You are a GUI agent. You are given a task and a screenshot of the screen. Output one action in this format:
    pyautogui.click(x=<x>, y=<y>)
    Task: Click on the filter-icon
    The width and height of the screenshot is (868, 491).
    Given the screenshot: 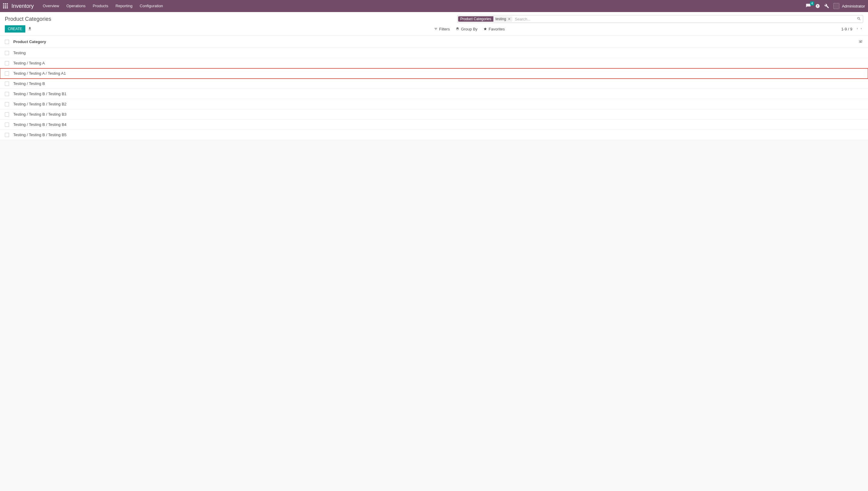 What is the action you would take?
    pyautogui.click(x=436, y=29)
    